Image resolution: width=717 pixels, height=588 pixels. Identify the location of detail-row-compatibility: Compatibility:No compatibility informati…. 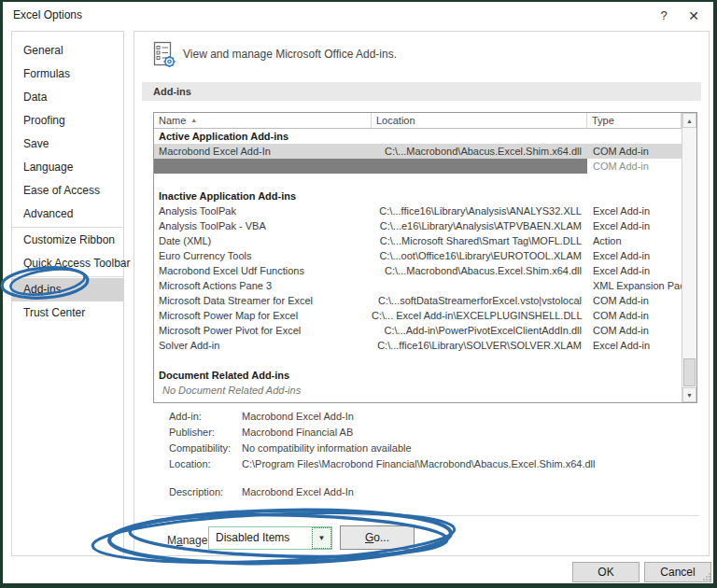
(432, 448).